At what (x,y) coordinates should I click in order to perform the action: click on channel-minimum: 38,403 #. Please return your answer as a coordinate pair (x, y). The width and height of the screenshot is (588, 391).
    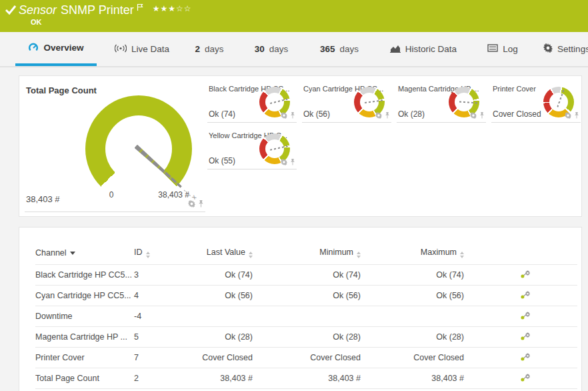
    Looking at the image, I should click on (307, 379).